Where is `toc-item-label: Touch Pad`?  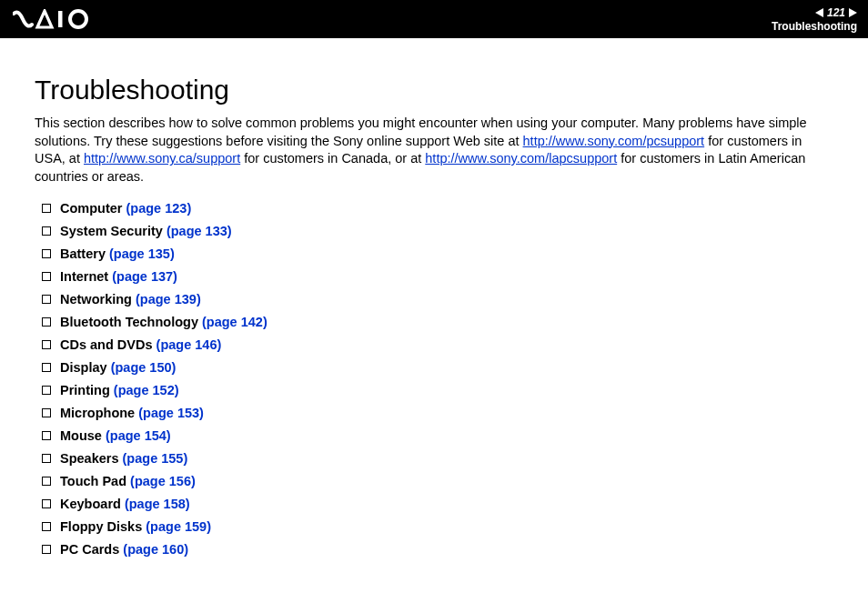
toc-item-label: Touch Pad is located at coordinates (93, 481).